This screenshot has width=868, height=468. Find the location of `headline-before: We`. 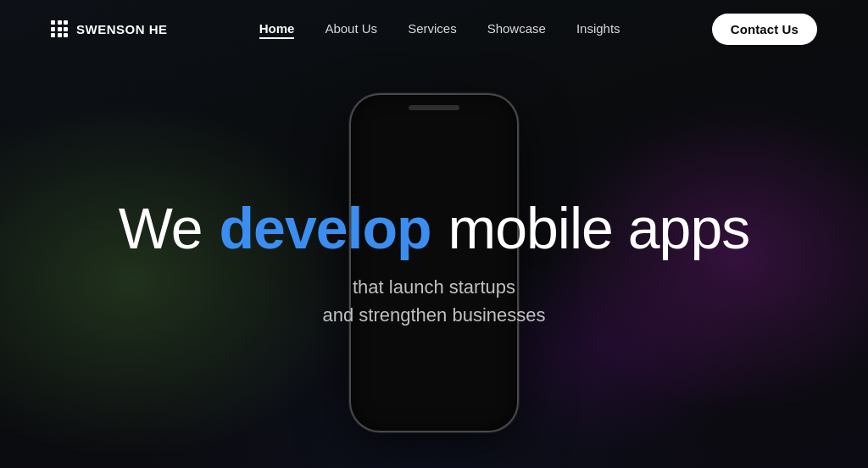

headline-before: We is located at coordinates (161, 229).